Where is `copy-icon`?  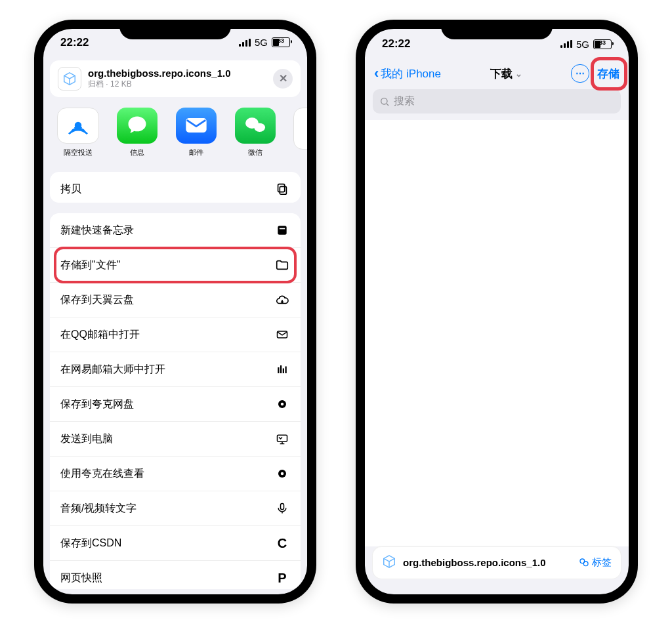 copy-icon is located at coordinates (282, 189).